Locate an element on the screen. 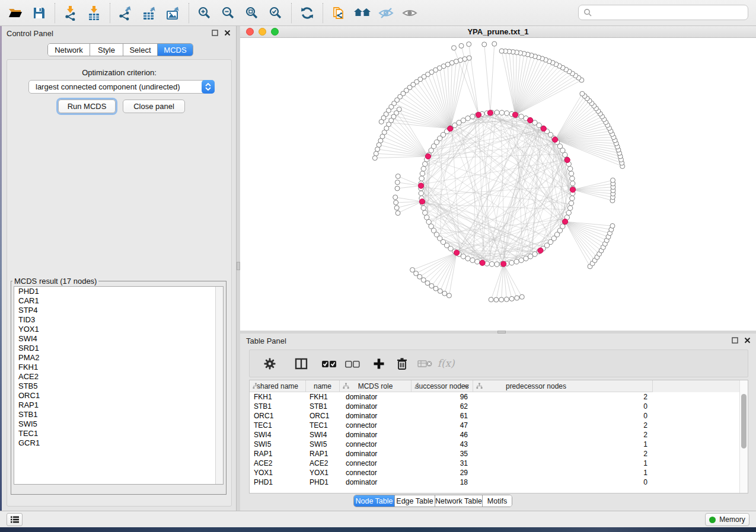 Image resolution: width=756 pixels, height=532 pixels. list-item: PMA2 is located at coordinates (119, 358).